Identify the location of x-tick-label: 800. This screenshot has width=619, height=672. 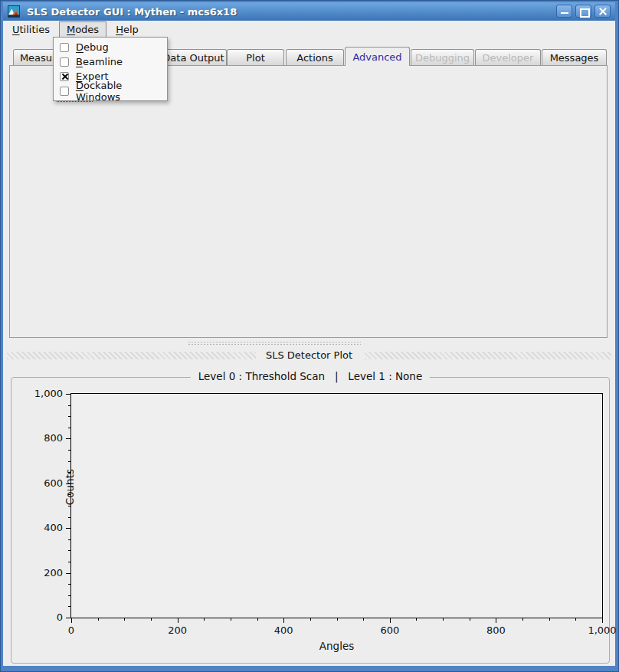
(496, 630).